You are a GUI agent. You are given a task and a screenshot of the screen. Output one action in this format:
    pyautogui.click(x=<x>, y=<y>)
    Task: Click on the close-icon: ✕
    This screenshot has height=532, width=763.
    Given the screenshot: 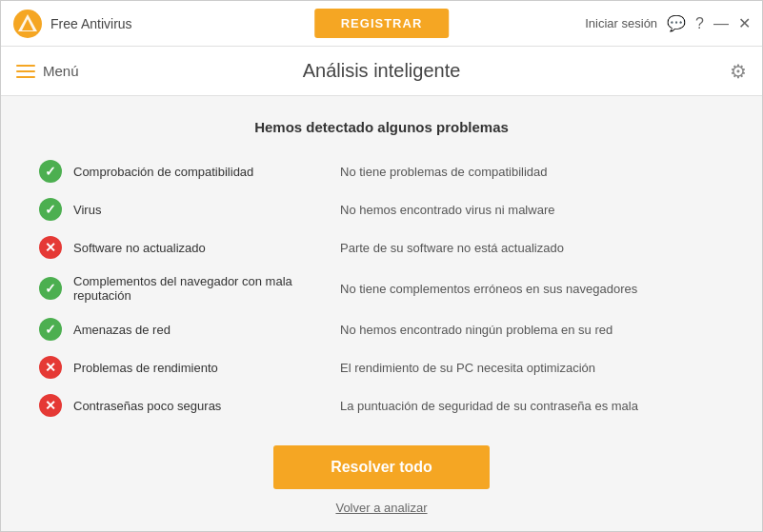 What is the action you would take?
    pyautogui.click(x=745, y=23)
    